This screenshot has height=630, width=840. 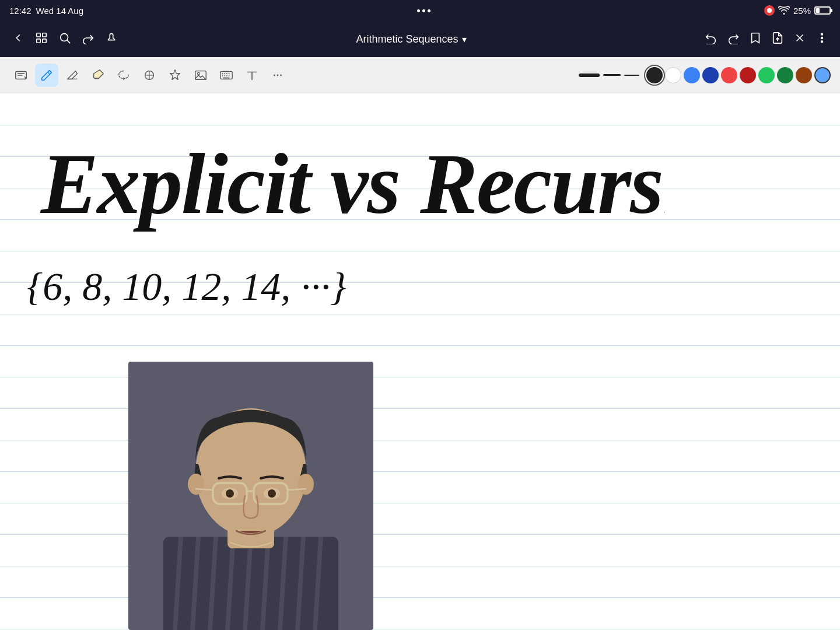 What do you see at coordinates (766, 40) in the screenshot?
I see `title-bar-right` at bounding box center [766, 40].